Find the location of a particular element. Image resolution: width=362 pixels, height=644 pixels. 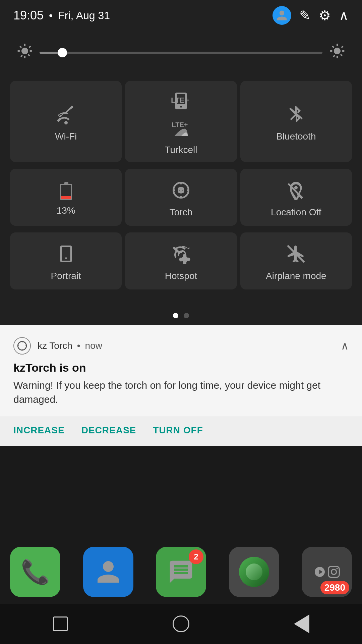

brightness-row is located at coordinates (181, 52).